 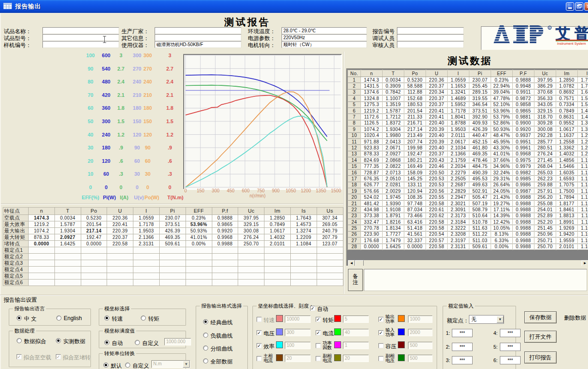 I want to click on svg-text: 1200, so click(x=306, y=191).